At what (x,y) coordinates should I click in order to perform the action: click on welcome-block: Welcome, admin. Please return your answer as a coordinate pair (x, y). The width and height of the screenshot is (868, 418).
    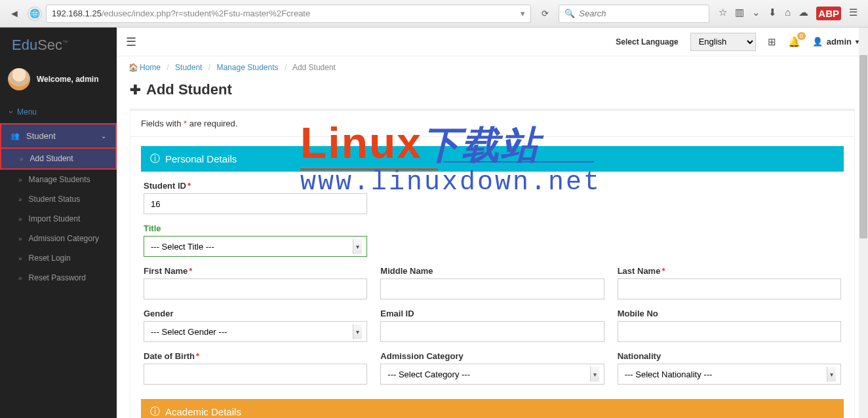
    Looking at the image, I should click on (58, 82).